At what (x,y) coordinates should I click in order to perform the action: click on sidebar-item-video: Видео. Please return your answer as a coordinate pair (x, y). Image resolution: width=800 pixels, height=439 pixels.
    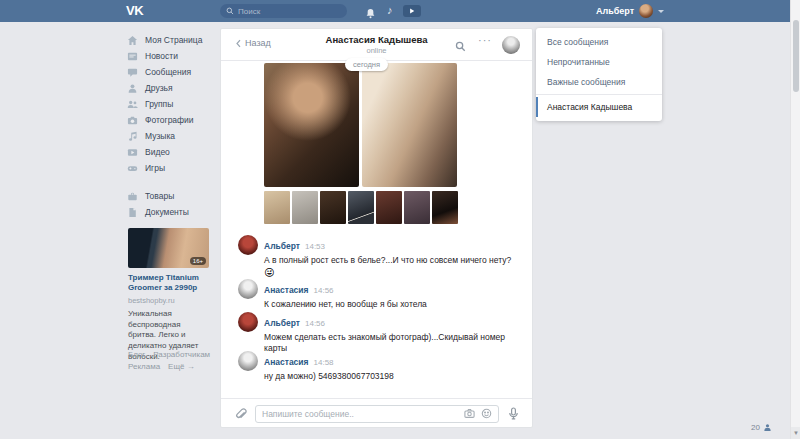
    Looking at the image, I should click on (173, 152).